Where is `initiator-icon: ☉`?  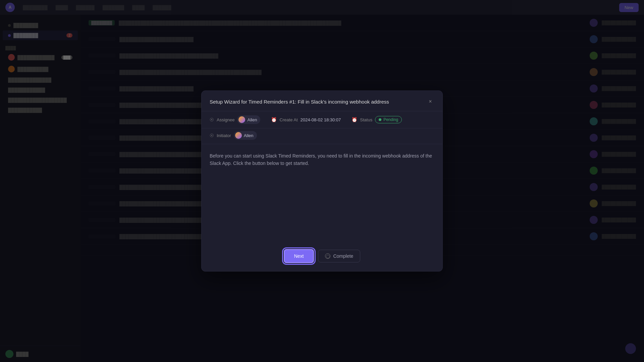 initiator-icon: ☉ is located at coordinates (212, 135).